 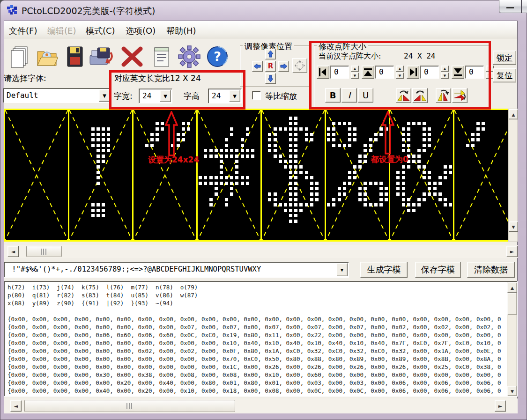 What do you see at coordinates (156, 96) in the screenshot?
I see `char-width-select: 24 ▼` at bounding box center [156, 96].